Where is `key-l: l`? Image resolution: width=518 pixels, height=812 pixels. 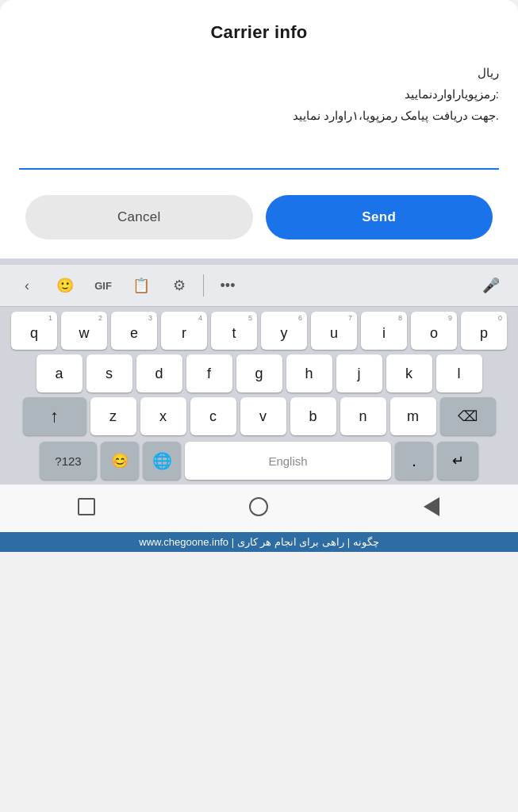
key-l: l is located at coordinates (459, 373).